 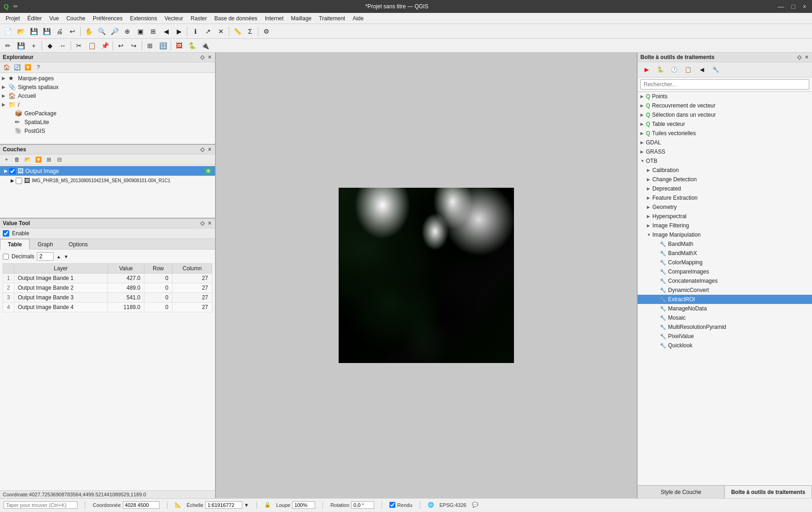 What do you see at coordinates (78, 244) in the screenshot?
I see `tab-options: Options` at bounding box center [78, 244].